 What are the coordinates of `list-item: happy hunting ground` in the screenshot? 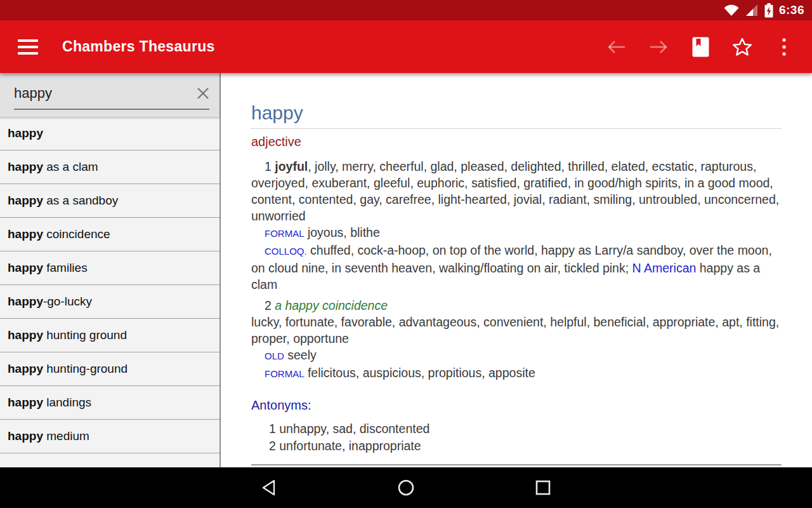 It's located at (110, 335).